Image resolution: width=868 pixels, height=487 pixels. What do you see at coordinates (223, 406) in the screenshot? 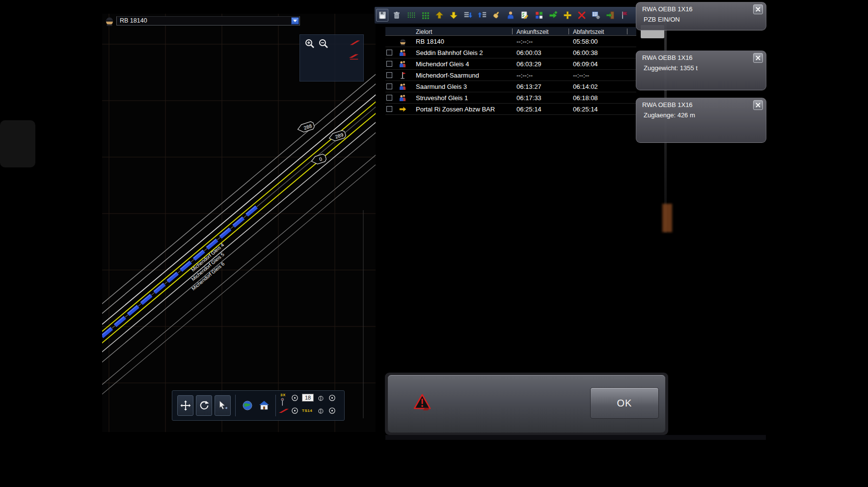
I see `select-tool-button` at bounding box center [223, 406].